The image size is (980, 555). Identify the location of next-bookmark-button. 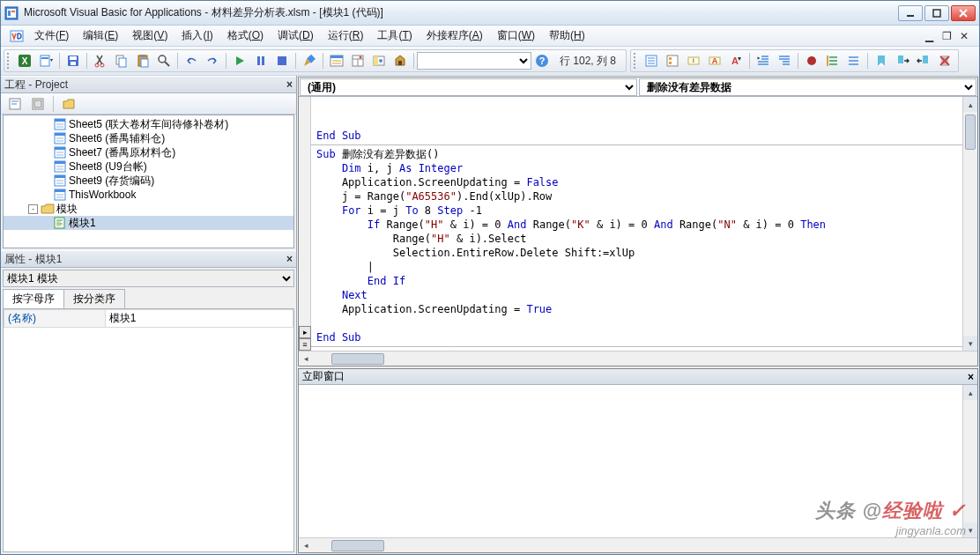
(902, 61).